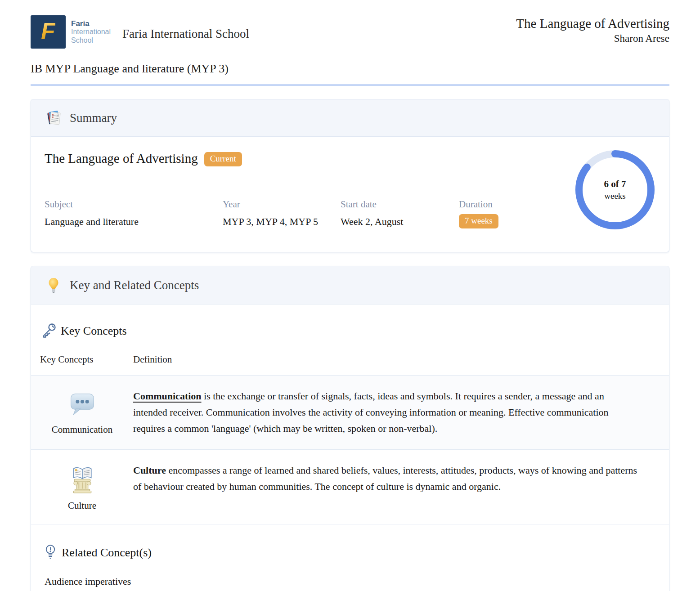 Image resolution: width=700 pixels, height=591 pixels. Describe the element at coordinates (401, 487) in the screenshot. I see `concept-definition: Culture encompasses a range of learned a…` at that location.